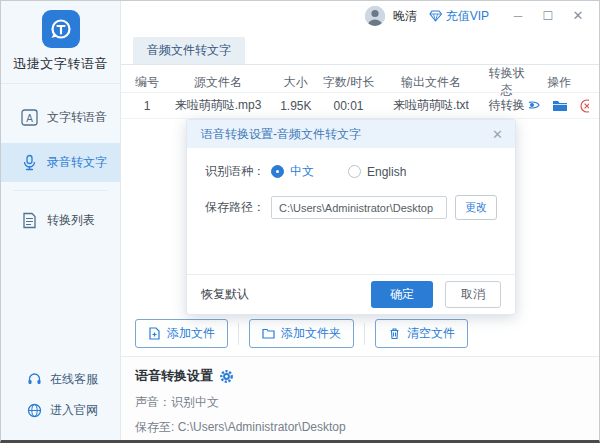  What do you see at coordinates (71, 220) in the screenshot?
I see `sidebar-item-label: 转换列表` at bounding box center [71, 220].